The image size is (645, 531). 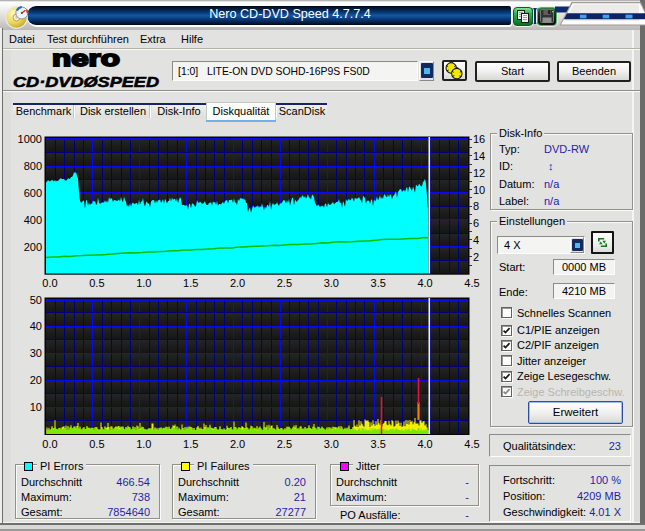 What do you see at coordinates (36, 300) in the screenshot?
I see `svg-text: 50` at bounding box center [36, 300].